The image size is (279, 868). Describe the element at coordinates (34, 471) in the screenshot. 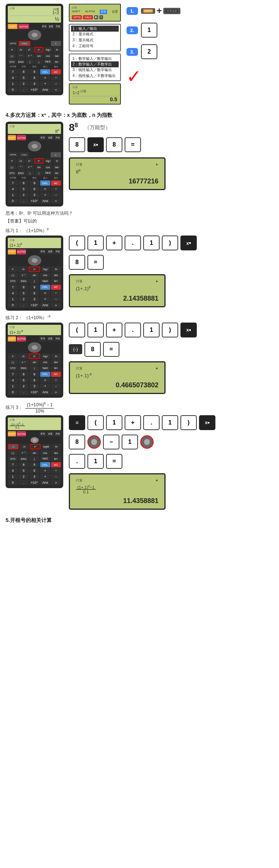

I see `calc5-456: 4 5 6 × ÷` at that location.